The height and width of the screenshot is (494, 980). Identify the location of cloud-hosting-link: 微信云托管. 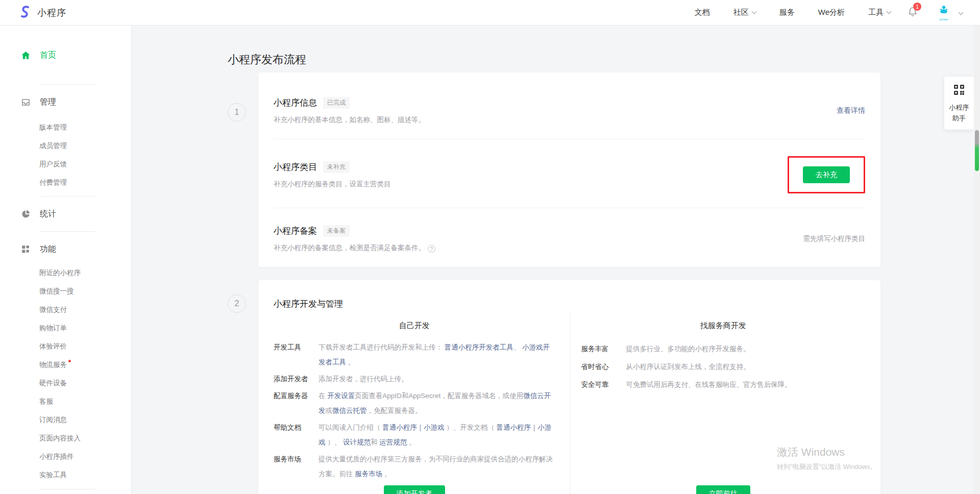
(350, 410).